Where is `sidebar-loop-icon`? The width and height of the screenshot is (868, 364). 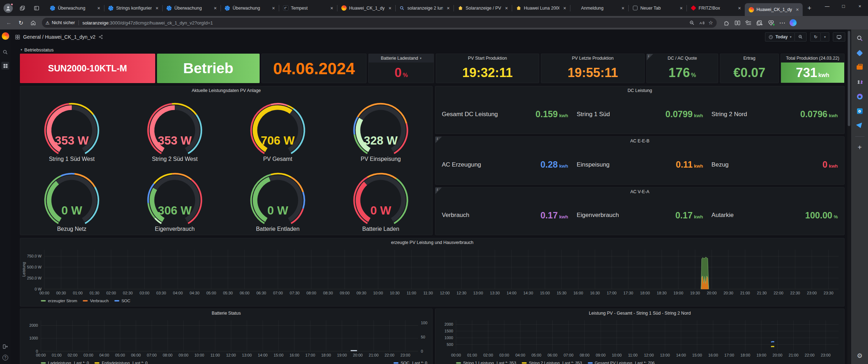 sidebar-loop-icon is located at coordinates (860, 97).